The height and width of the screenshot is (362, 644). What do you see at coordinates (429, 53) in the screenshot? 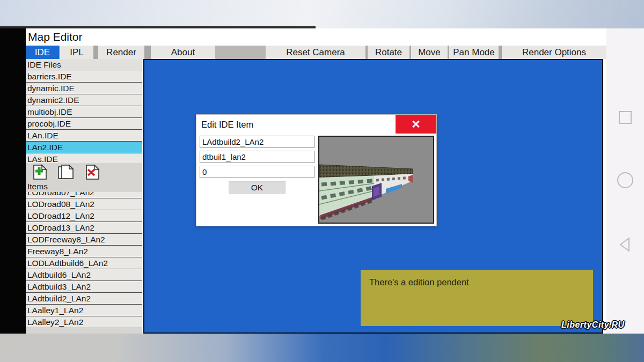
I see `move-button: Move` at bounding box center [429, 53].